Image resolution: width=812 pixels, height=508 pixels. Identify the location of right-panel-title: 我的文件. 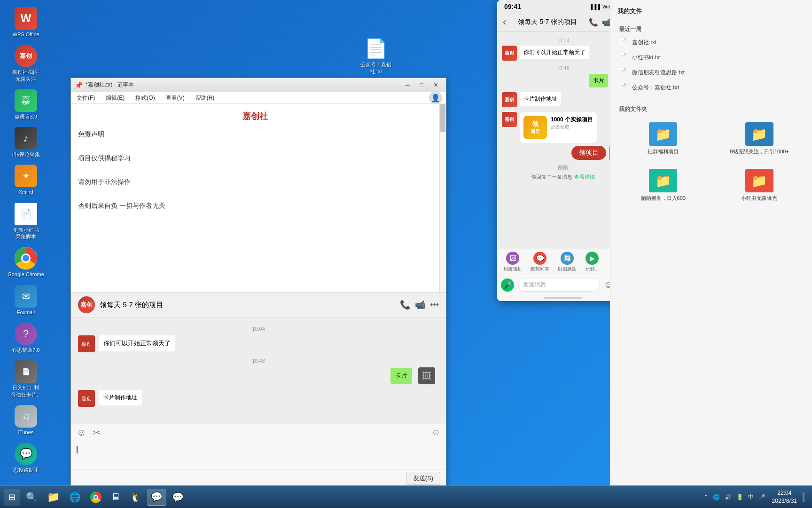
(711, 11).